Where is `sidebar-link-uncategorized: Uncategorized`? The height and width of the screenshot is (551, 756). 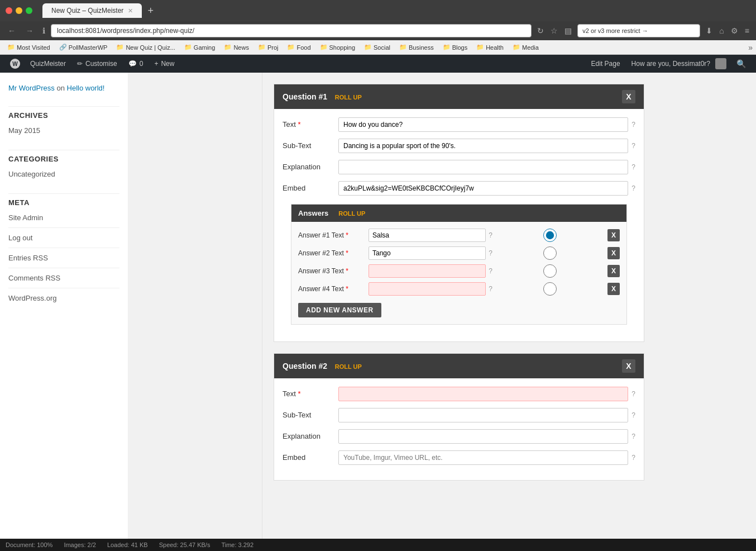
sidebar-link-uncategorized: Uncategorized is located at coordinates (64, 174).